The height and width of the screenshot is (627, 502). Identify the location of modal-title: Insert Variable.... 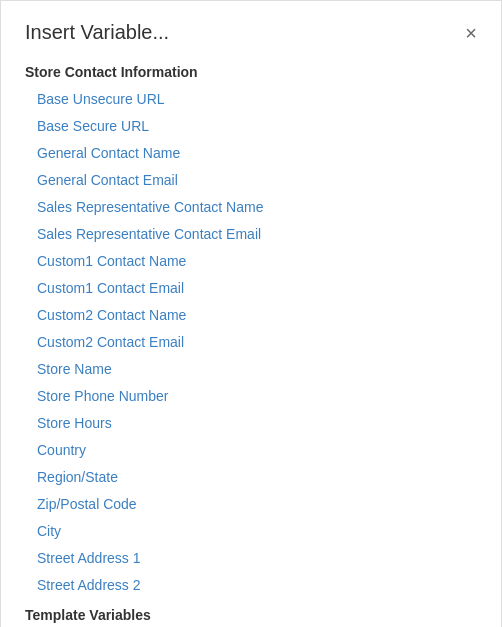
(97, 32).